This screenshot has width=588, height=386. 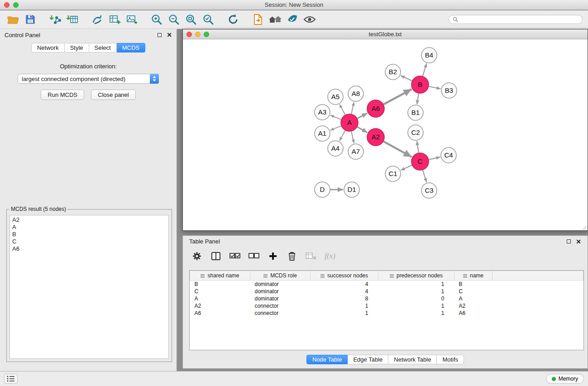 What do you see at coordinates (88, 79) in the screenshot?
I see `criterion-dropdown: largest connected component (directed)` at bounding box center [88, 79].